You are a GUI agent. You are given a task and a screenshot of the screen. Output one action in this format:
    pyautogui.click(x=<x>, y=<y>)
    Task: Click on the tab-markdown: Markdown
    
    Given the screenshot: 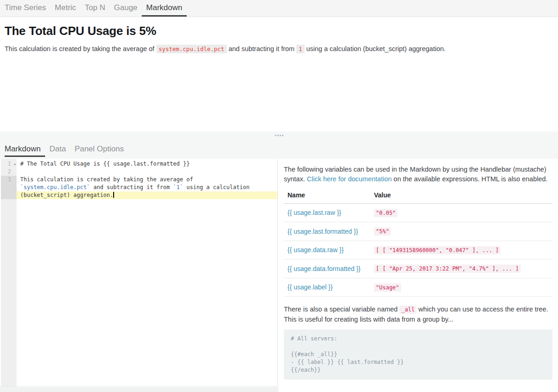 What is the action you would take?
    pyautogui.click(x=164, y=10)
    